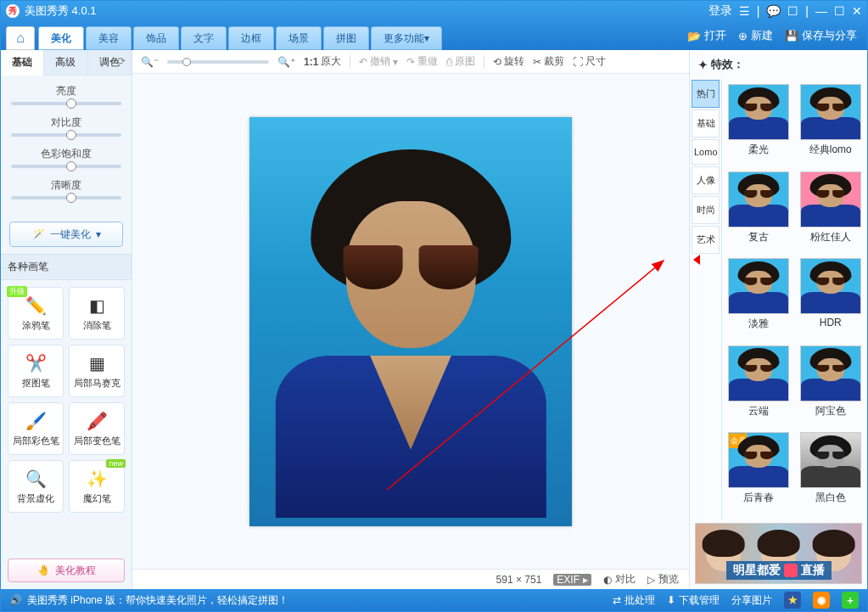 This screenshot has height=612, width=868. I want to click on tab-text: 文字, so click(204, 38).